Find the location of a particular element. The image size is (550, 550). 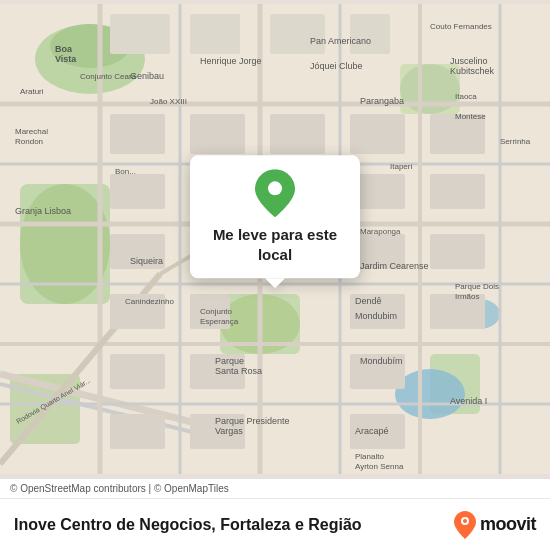

svg-text: Mondubim is located at coordinates (376, 316).